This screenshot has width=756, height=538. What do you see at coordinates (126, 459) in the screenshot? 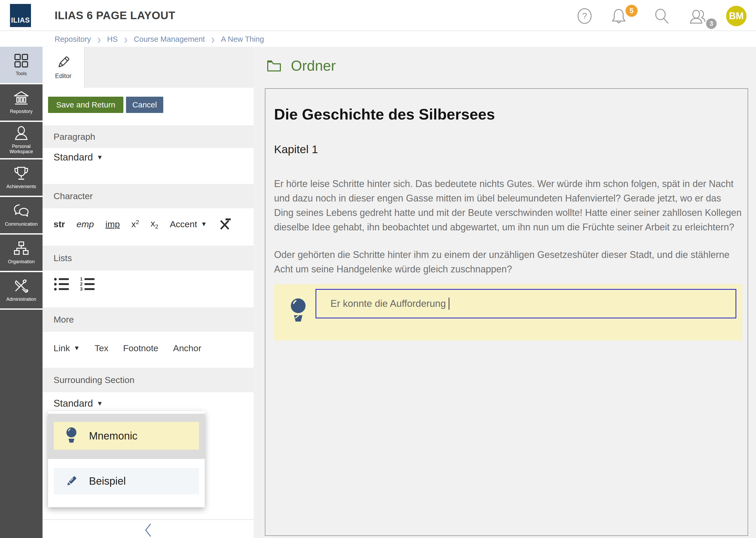
I see `surrounding-style-dropdown-menu: Mnemonic Beispiel` at bounding box center [126, 459].